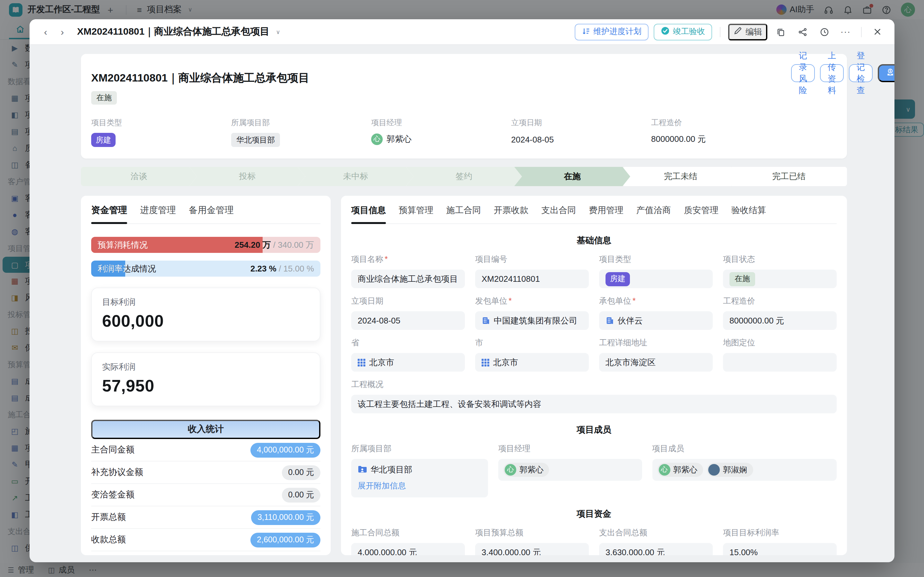 This screenshot has height=577, width=924. Describe the element at coordinates (656, 321) in the screenshot. I see `field-input: 伙伴云` at that location.